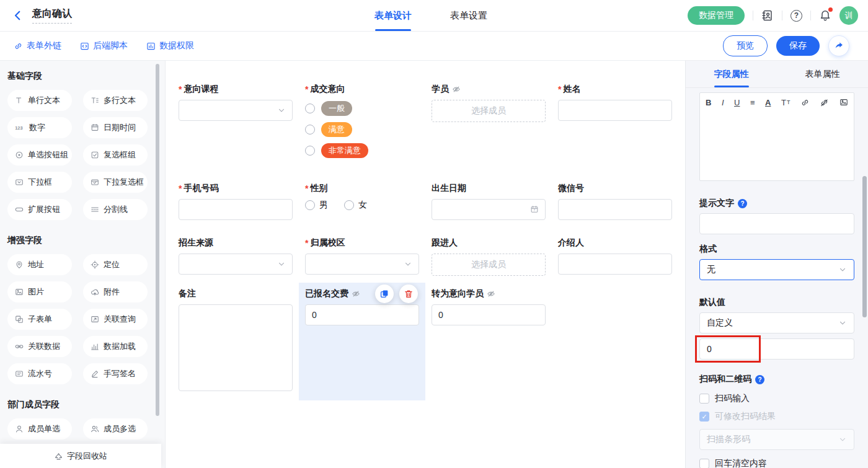 Image resolution: width=868 pixels, height=468 pixels. I want to click on field-input: 0, so click(362, 315).